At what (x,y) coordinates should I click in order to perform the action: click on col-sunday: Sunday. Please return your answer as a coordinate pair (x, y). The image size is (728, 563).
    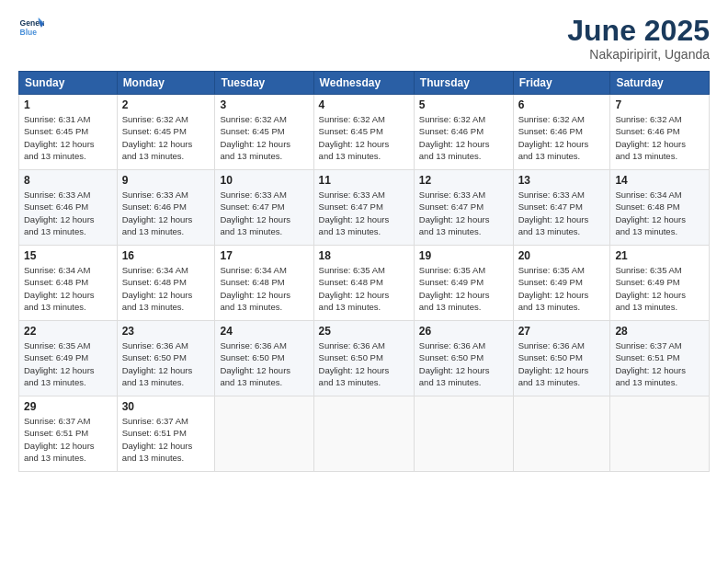
    Looking at the image, I should click on (68, 83).